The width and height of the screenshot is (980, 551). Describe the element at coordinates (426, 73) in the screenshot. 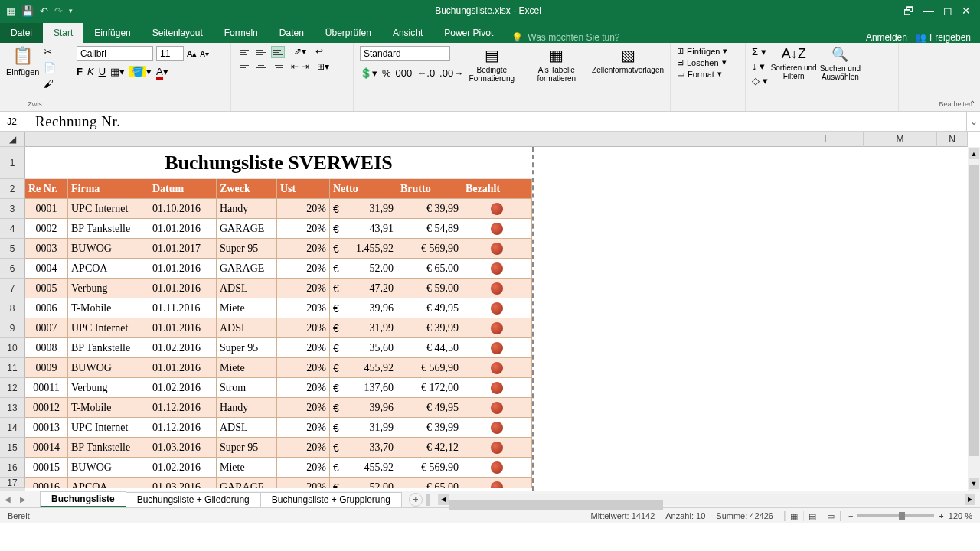

I see `increase-decimal: ←.0` at that location.